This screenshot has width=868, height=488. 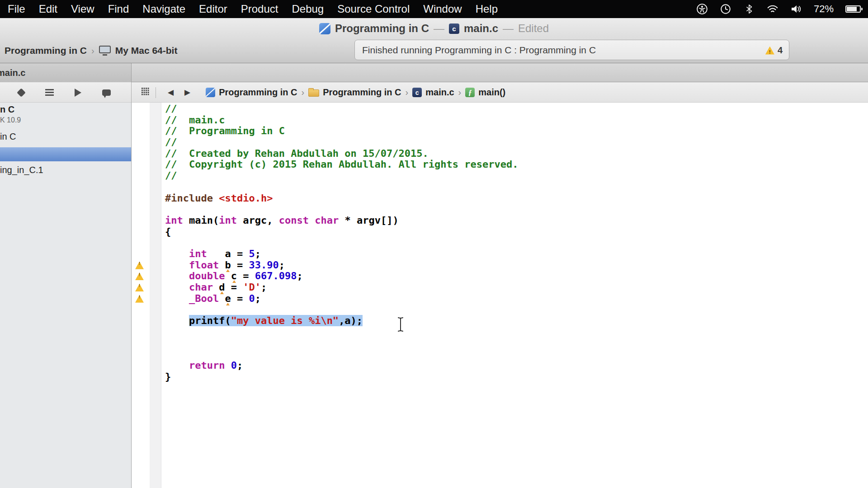 What do you see at coordinates (853, 9) in the screenshot?
I see `battery-icon` at bounding box center [853, 9].